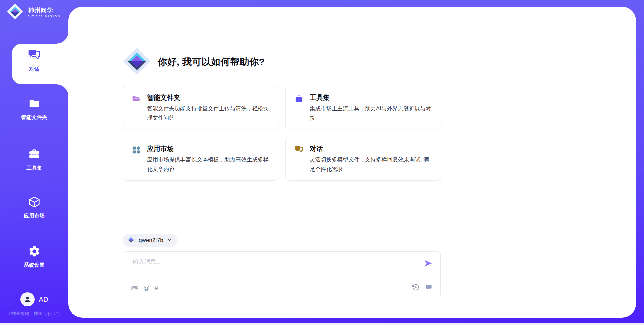 This screenshot has width=644, height=325. I want to click on sidebar-item-label: 智能文件夹, so click(34, 117).